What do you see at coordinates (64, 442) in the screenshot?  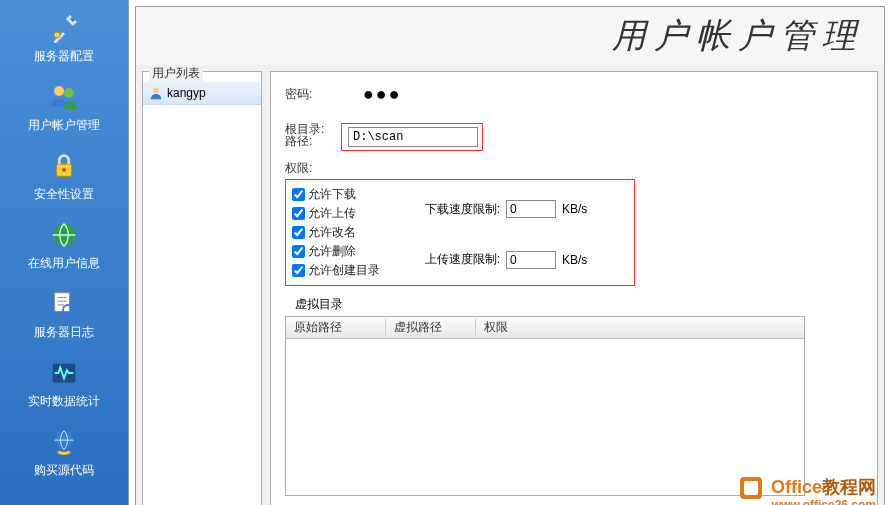 I see `globe-link-icon` at bounding box center [64, 442].